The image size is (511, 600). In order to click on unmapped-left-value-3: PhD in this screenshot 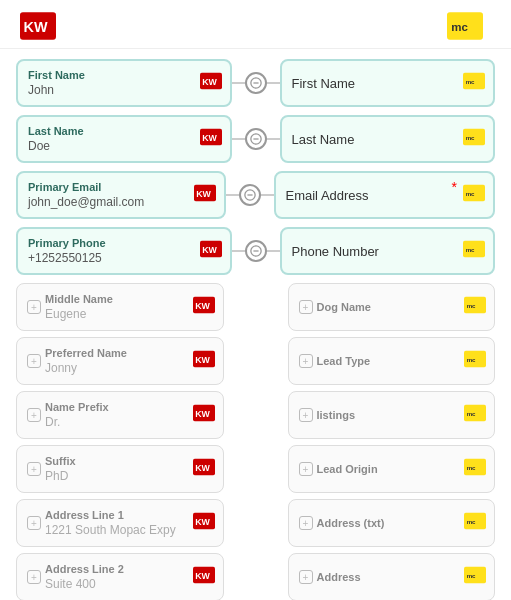, I will do `click(60, 476)`.